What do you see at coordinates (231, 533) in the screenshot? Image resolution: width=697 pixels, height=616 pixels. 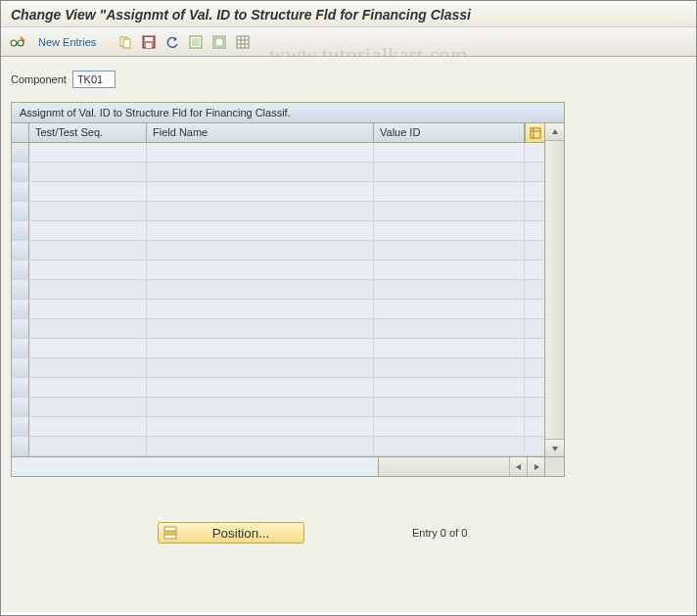 I see `position-button: Position...` at bounding box center [231, 533].